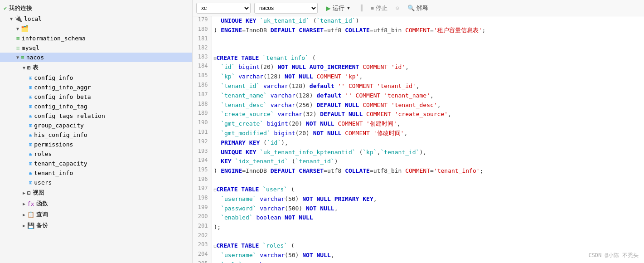  What do you see at coordinates (35, 68) in the screenshot?
I see `sidebar-item-label: 表` at bounding box center [35, 68].